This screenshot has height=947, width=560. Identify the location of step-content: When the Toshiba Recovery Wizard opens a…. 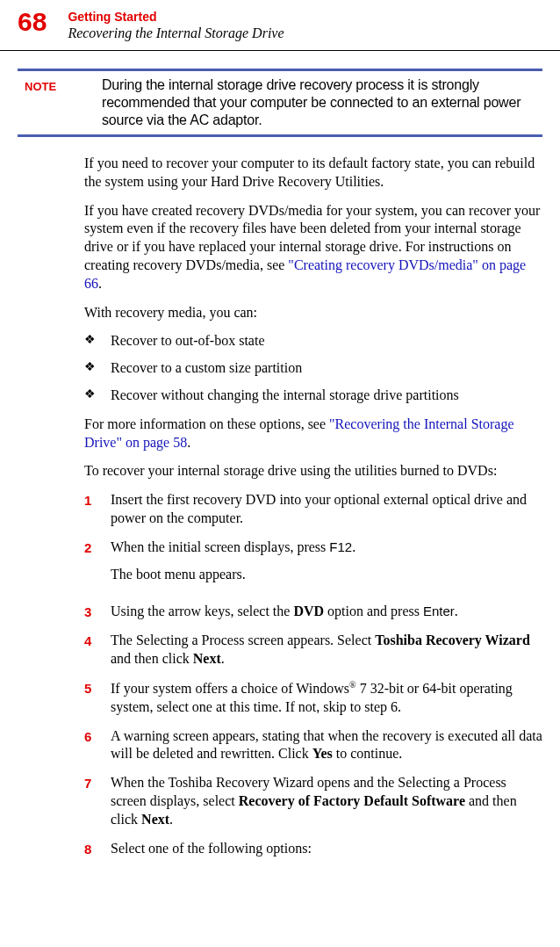
(327, 801).